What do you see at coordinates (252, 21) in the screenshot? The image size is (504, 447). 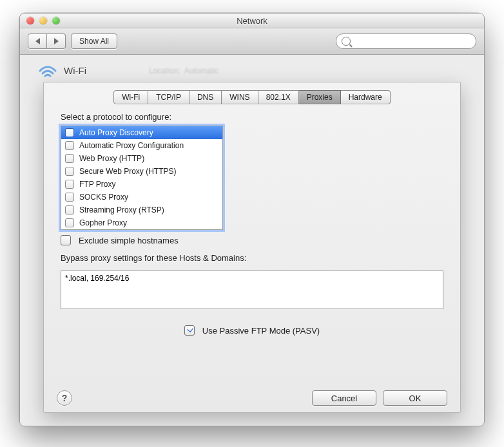 I see `window-titlebar: Network` at bounding box center [252, 21].